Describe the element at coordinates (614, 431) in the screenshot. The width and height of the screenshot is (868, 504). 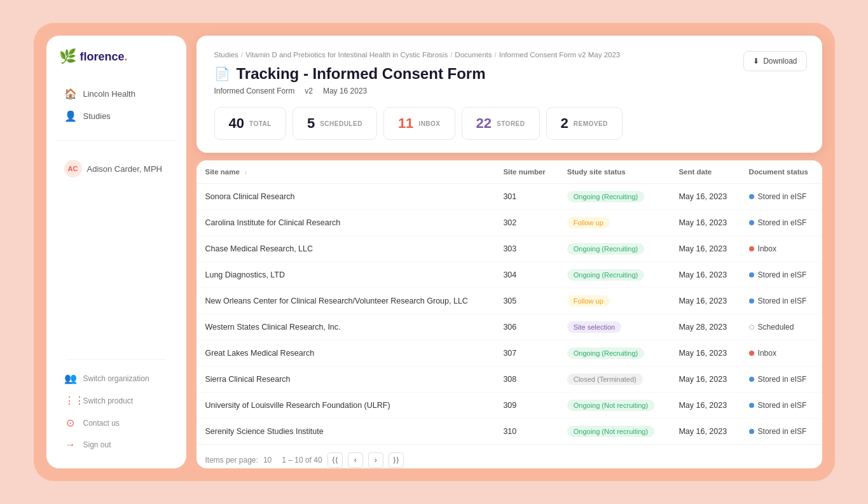
I see `cell-study-status: Ongoing (Not recruiting)` at that location.